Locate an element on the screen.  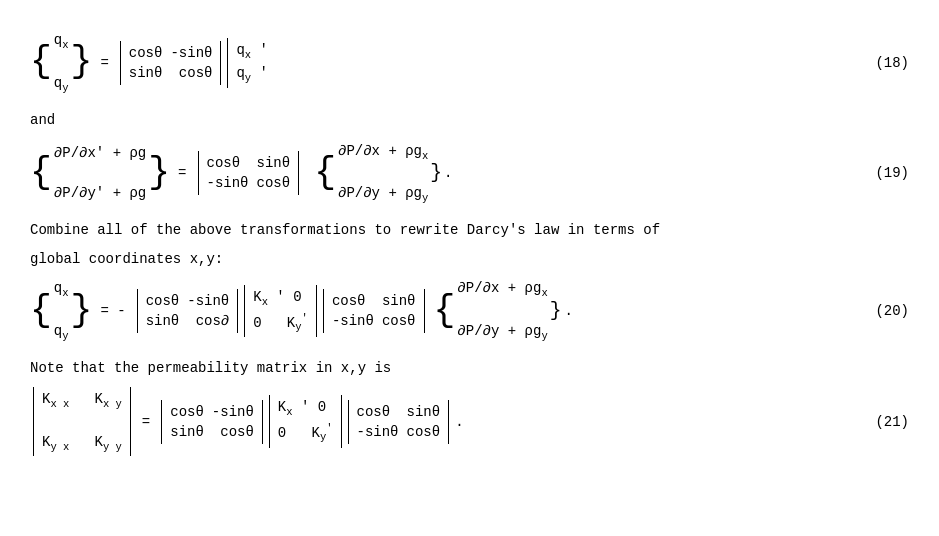
eq19-rhs: { ∂P/∂x + ρgx ∂P/∂y + ρgy } is located at coordinates (378, 174).